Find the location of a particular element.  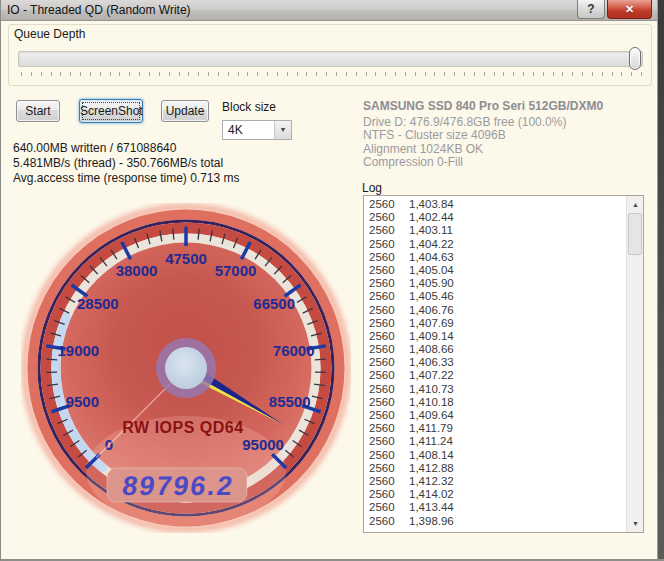

svg-text: 47500 is located at coordinates (186, 258).